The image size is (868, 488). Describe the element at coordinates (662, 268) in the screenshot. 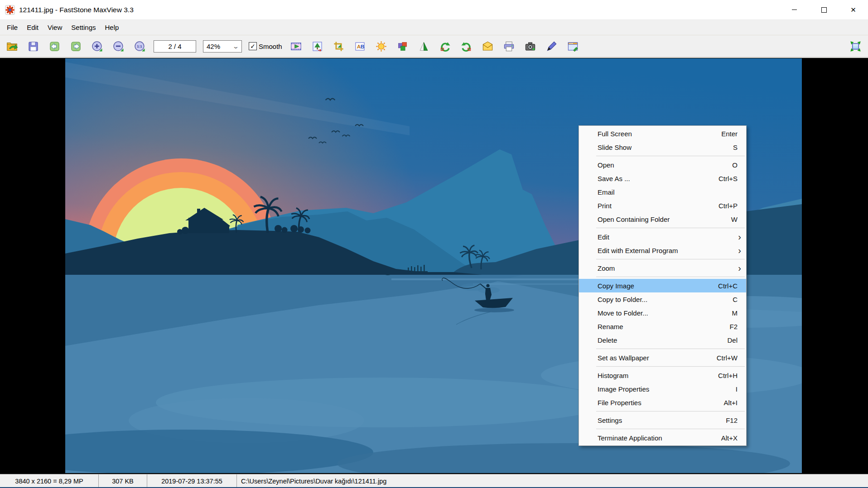

I see `menu-item-zoom: Zoom›` at that location.